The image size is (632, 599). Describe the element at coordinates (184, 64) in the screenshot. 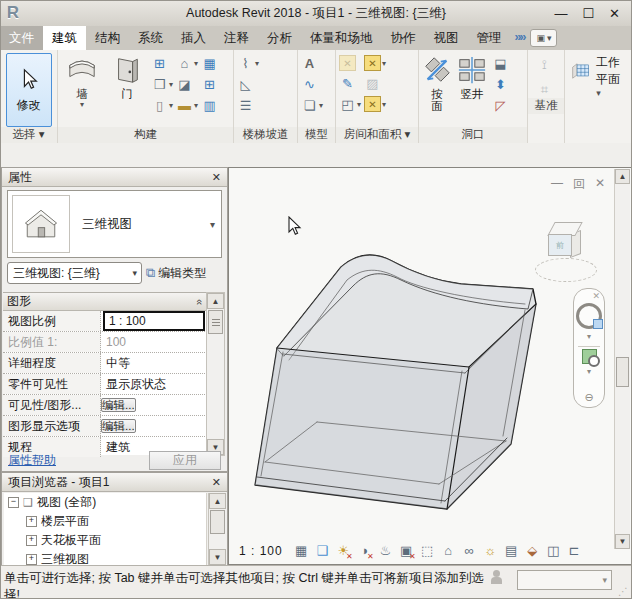

I see `roof-icon: ⌂` at that location.